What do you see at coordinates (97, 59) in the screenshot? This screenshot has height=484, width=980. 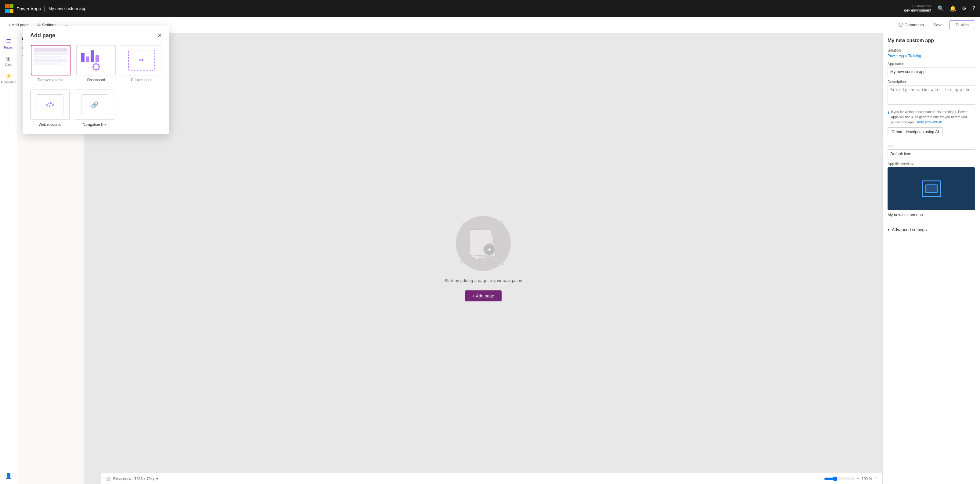 I see `bar4` at bounding box center [97, 59].